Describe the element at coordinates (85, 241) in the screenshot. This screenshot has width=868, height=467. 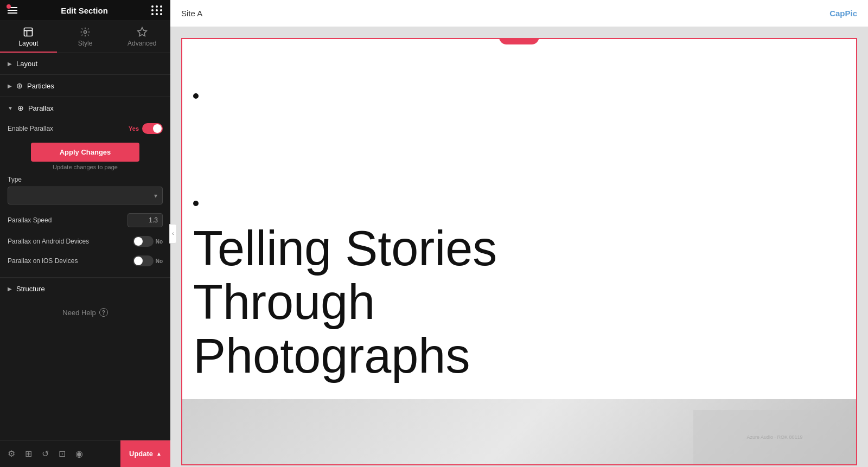
I see `parallax-android-row: Parallax on Android Devices No` at that location.